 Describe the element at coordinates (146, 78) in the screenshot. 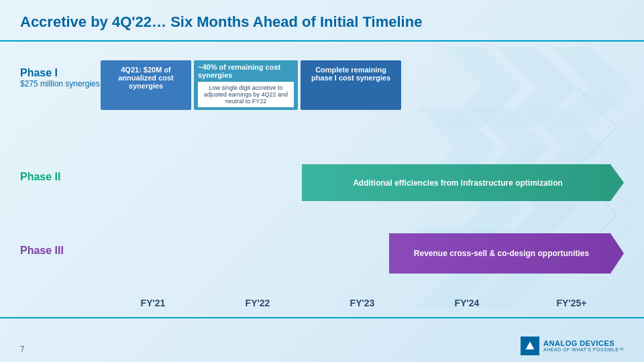

I see `box-4q21-text: 4Q21: $20M of annualized cost synergies` at that location.